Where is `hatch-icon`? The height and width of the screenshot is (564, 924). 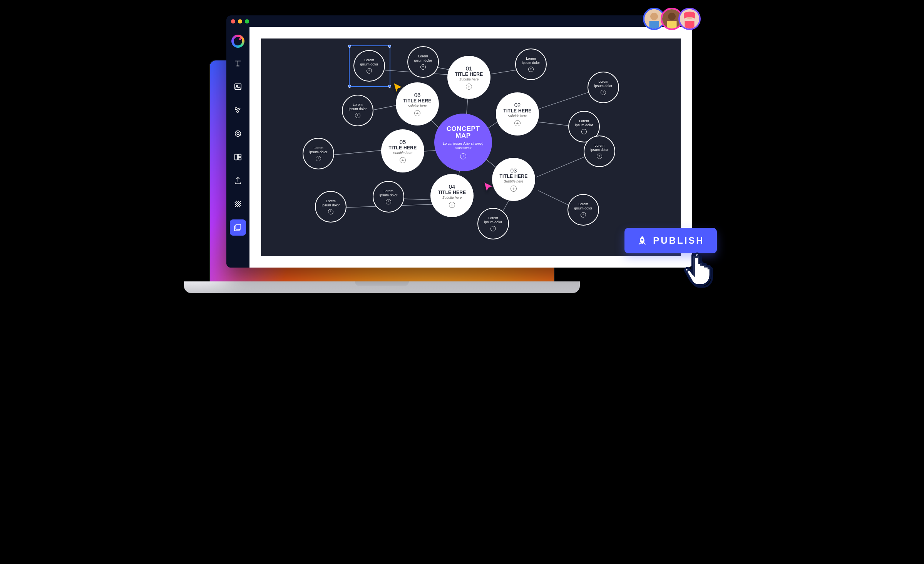
hatch-icon is located at coordinates (238, 204).